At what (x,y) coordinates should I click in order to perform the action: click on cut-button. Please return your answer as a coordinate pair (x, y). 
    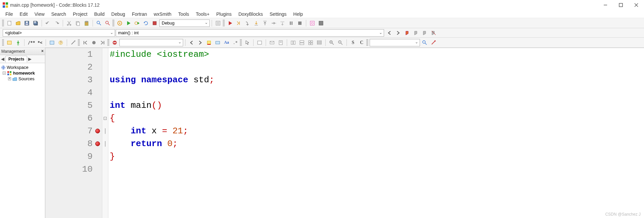
    Looking at the image, I should click on (69, 23).